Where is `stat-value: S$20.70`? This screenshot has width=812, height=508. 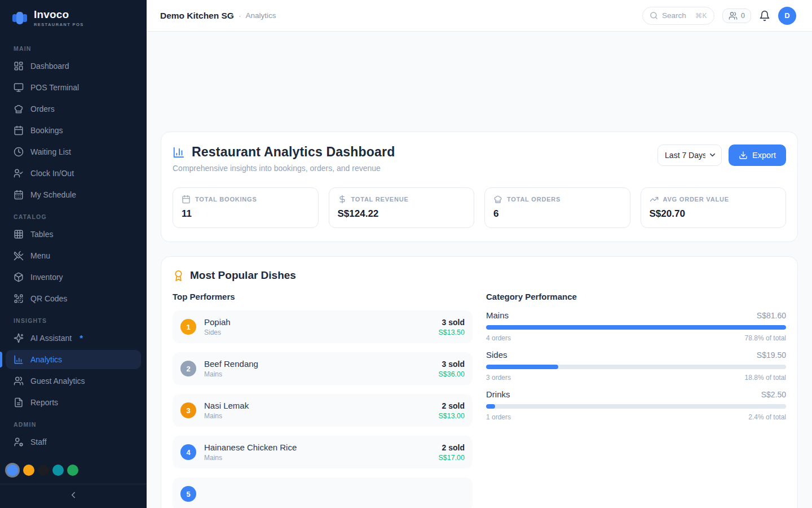 stat-value: S$20.70 is located at coordinates (714, 214).